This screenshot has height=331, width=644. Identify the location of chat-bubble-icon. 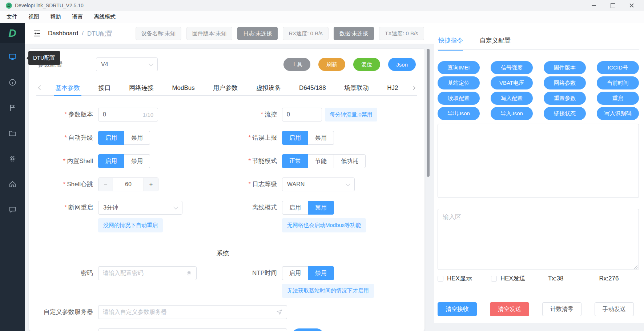
(12, 210).